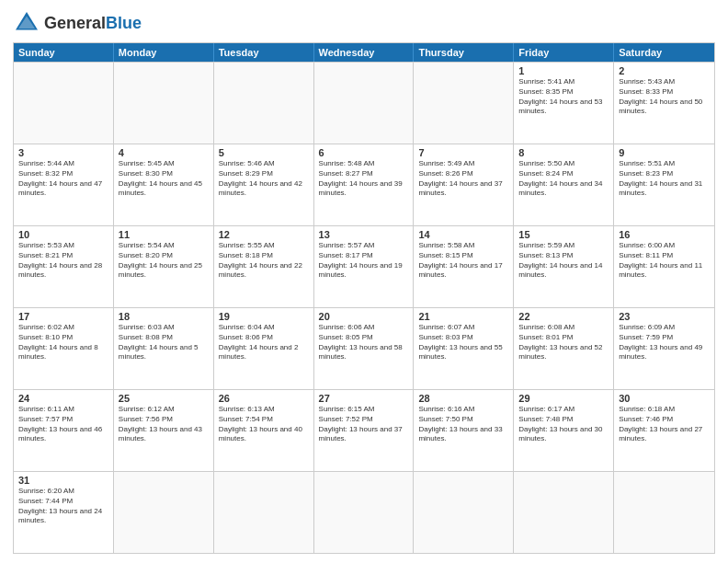 The height and width of the screenshot is (563, 728). What do you see at coordinates (164, 185) in the screenshot?
I see `calendar-cell: 4Sunrise: 5:45 AM Sunset: 8:30 PM Daylig…` at bounding box center [164, 185].